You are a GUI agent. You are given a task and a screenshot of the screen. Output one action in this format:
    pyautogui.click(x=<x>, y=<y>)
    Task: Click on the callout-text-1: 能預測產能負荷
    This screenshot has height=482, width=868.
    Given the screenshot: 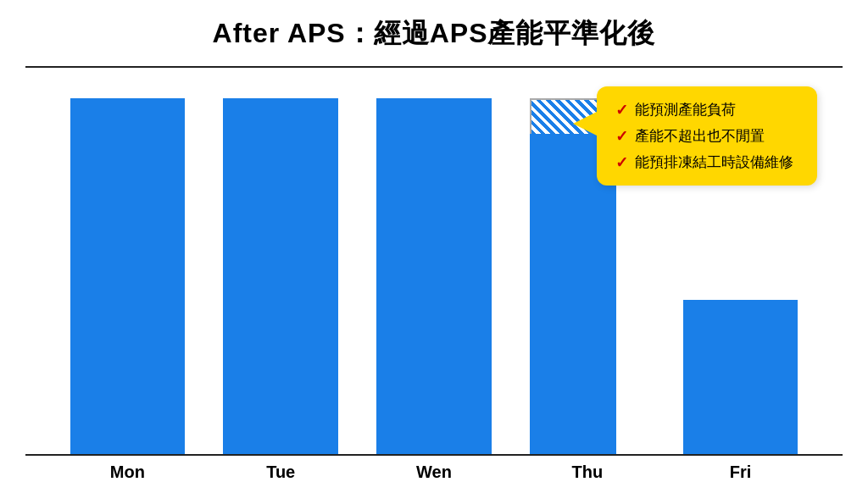 What is the action you would take?
    pyautogui.click(x=685, y=110)
    